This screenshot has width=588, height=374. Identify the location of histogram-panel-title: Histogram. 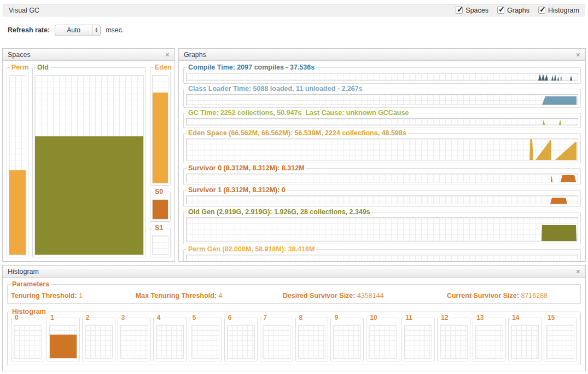
(23, 272).